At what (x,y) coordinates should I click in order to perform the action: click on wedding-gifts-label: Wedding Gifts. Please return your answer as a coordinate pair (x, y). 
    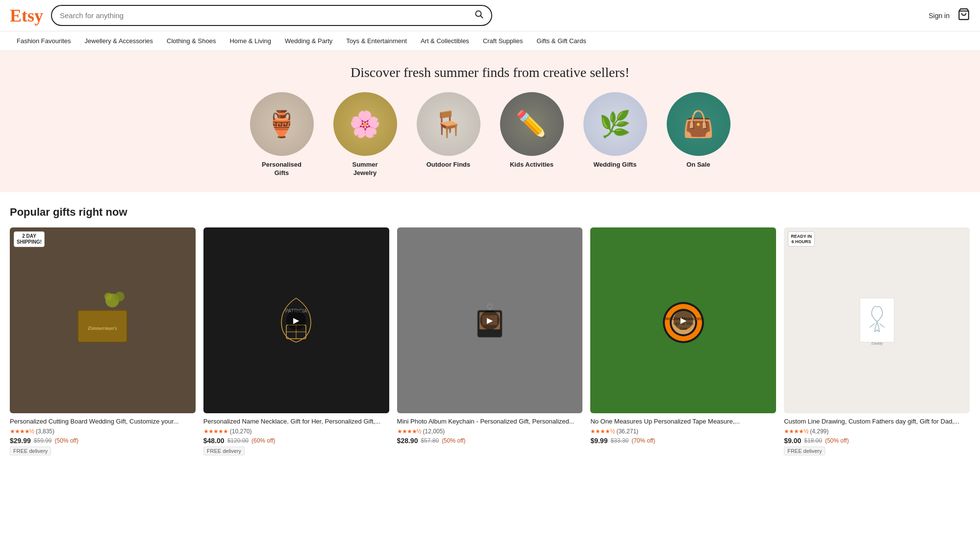
    Looking at the image, I should click on (615, 165).